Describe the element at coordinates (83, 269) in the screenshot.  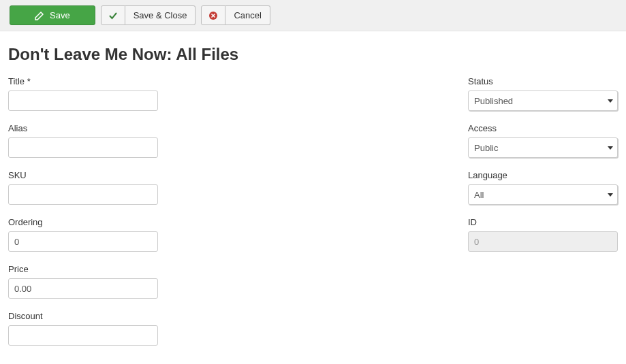
I see `price-label: Price` at that location.